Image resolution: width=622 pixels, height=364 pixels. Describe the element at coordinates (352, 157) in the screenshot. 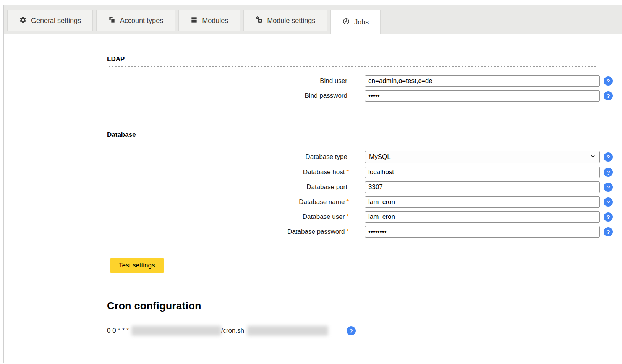

I see `database-type-row: Database type MySQL ?` at that location.